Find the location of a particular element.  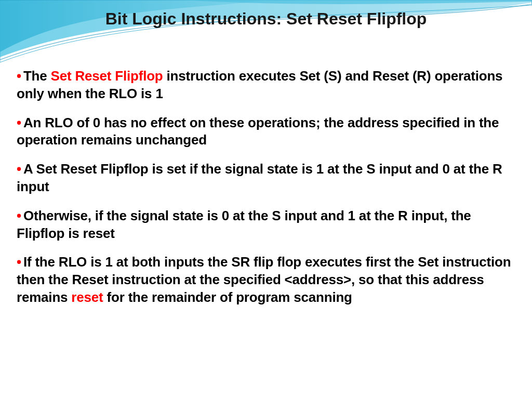

bullet-item: •If the RLO is 1 at both inputs the SR f… is located at coordinates (266, 280).